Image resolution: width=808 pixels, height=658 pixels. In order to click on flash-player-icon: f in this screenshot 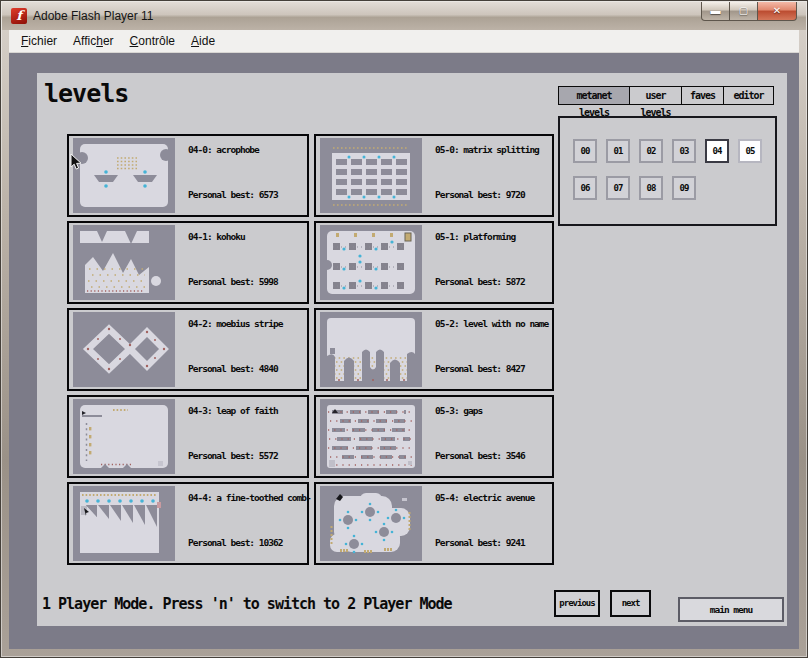, I will do `click(19, 16)`.